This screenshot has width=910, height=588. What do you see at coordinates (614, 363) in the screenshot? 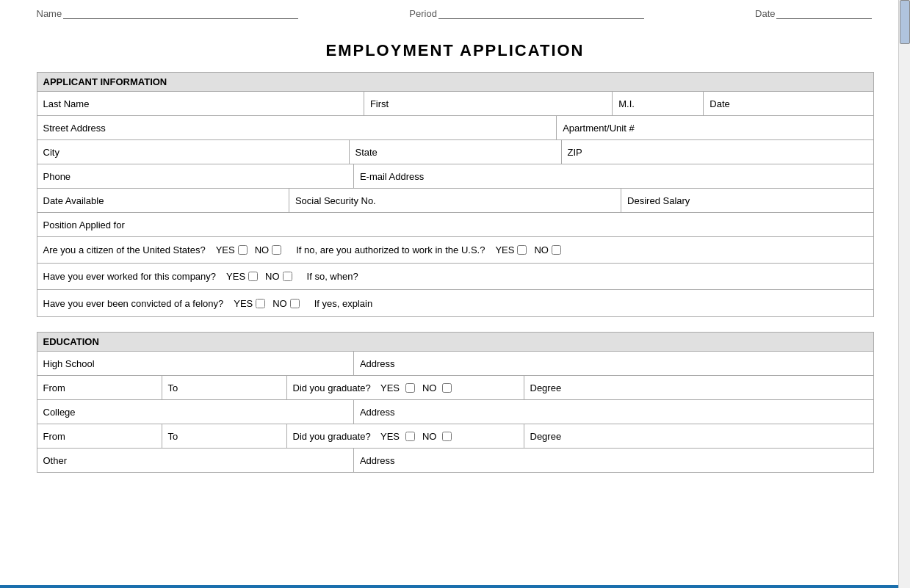
I see `highschool-address-label: Address` at bounding box center [614, 363].